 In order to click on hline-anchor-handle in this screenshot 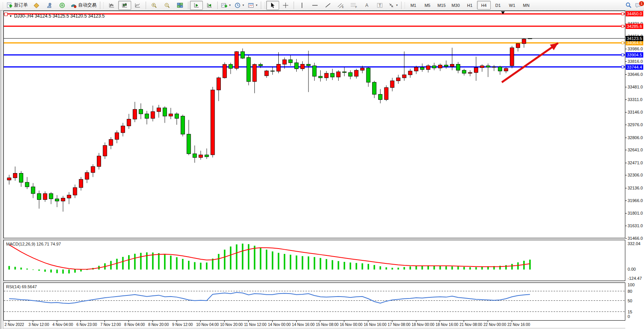, I will do `click(6, 14)`.